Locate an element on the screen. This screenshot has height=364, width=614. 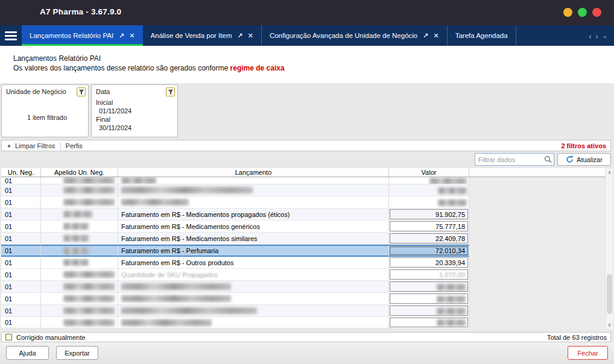
export-button: Exportar is located at coordinates (77, 353).